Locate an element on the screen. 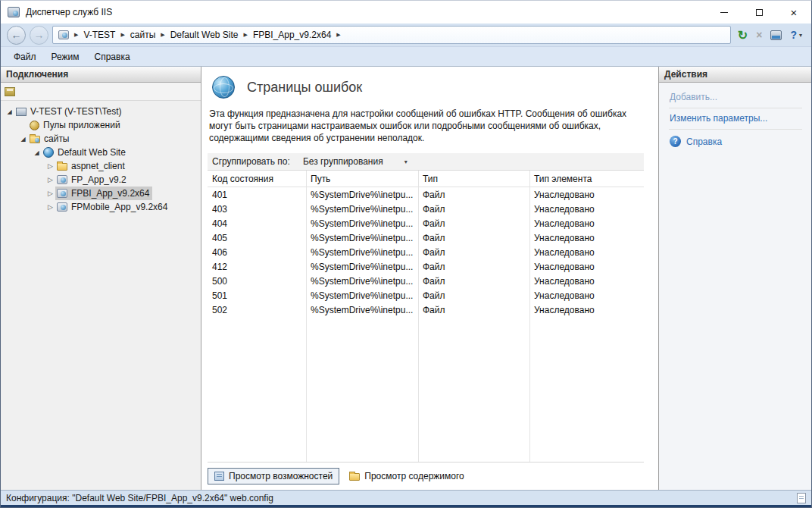 The image size is (812, 508). save-connection-icon is located at coordinates (10, 92).